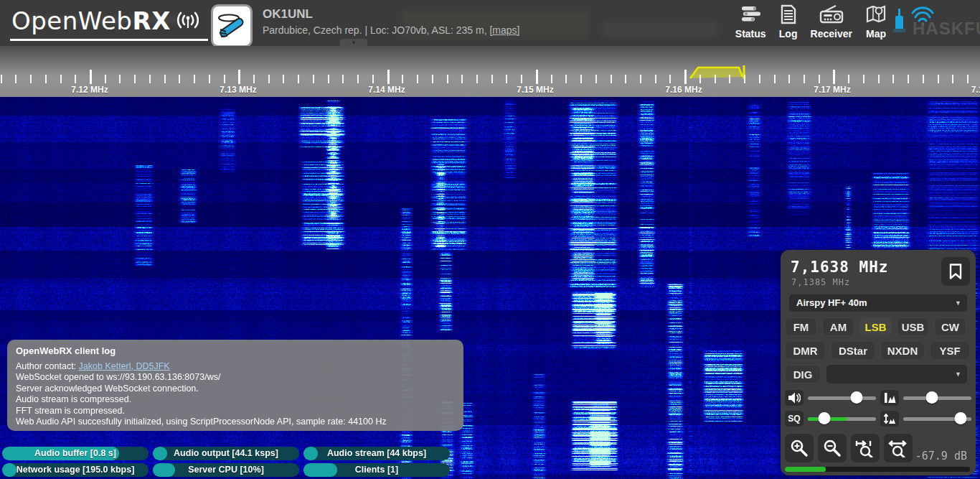 This screenshot has height=479, width=980. What do you see at coordinates (794, 419) in the screenshot?
I see `squelch-button: SQ` at bounding box center [794, 419].